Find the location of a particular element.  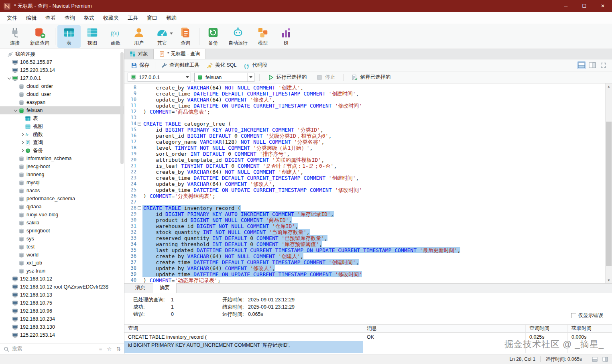

stop-button: 停止 is located at coordinates (326, 77).